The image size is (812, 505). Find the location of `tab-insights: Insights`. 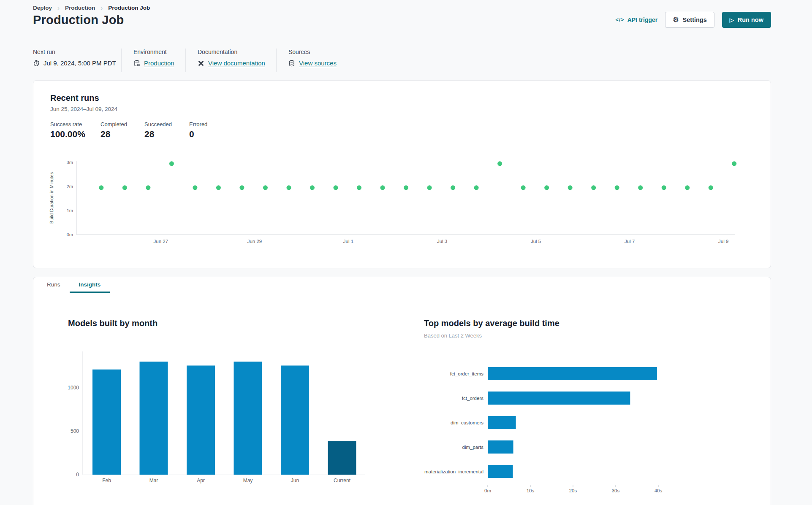

tab-insights: Insights is located at coordinates (90, 285).